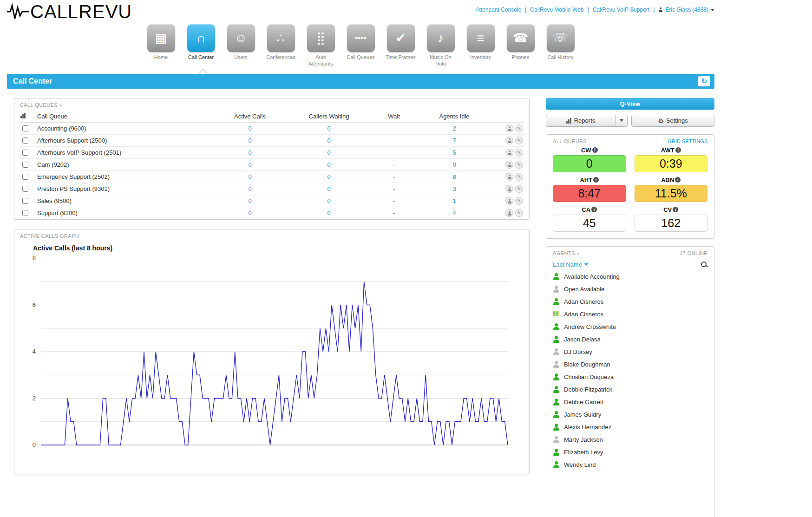  Describe the element at coordinates (570, 265) in the screenshot. I see `sort-by-last-name: Last Name` at that location.